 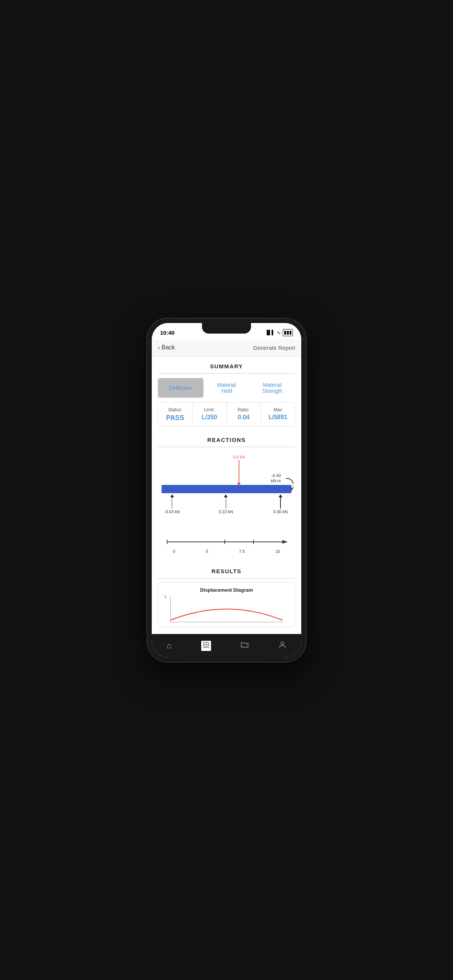 I want to click on status-time: 10:40, so click(x=167, y=332).